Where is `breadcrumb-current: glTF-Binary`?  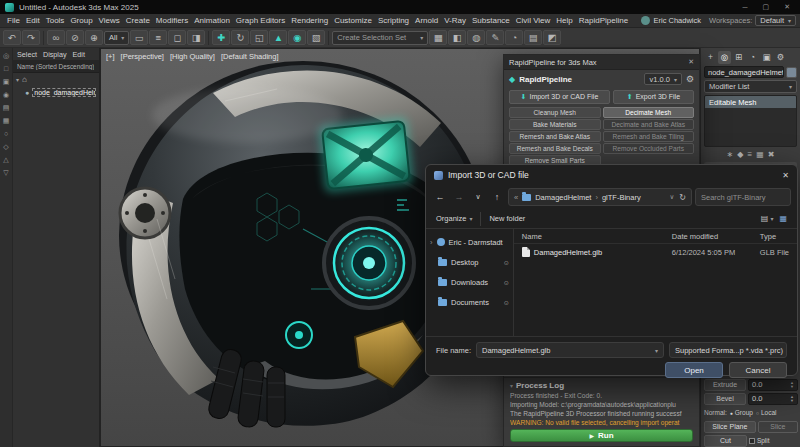
breadcrumb-current: glTF-Binary is located at coordinates (622, 198).